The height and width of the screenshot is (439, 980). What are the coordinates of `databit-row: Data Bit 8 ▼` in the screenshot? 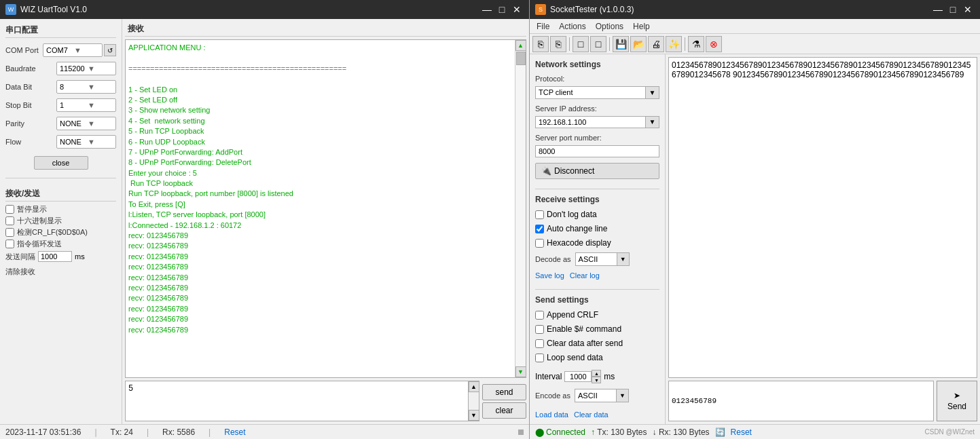 It's located at (61, 87).